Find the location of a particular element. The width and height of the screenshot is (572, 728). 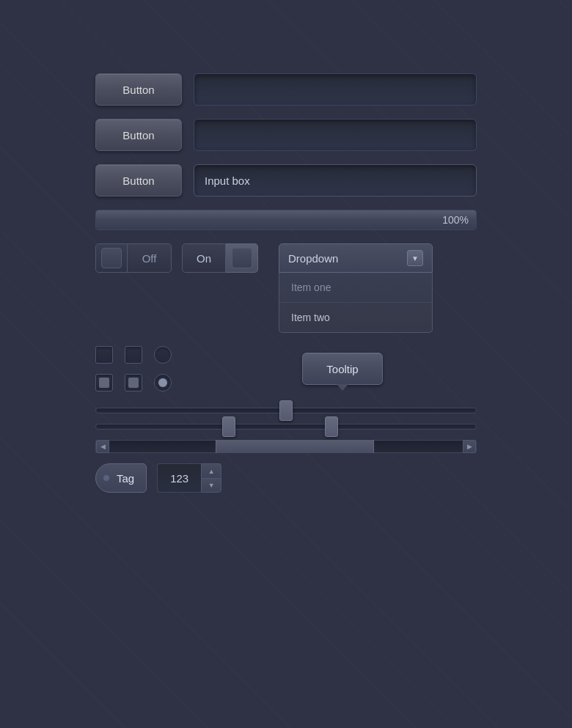

progress-row: 100% is located at coordinates (286, 220).